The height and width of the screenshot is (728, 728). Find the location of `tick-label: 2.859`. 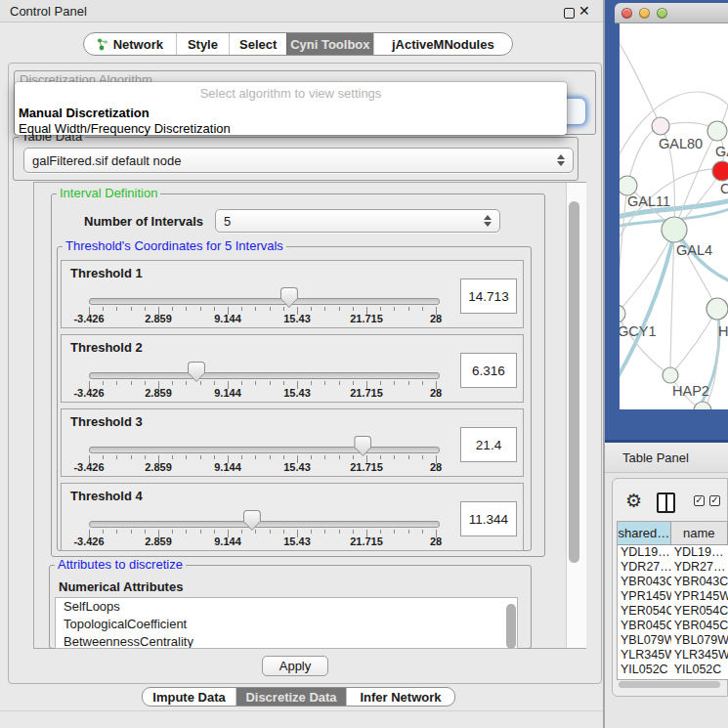

tick-label: 2.859 is located at coordinates (158, 467).